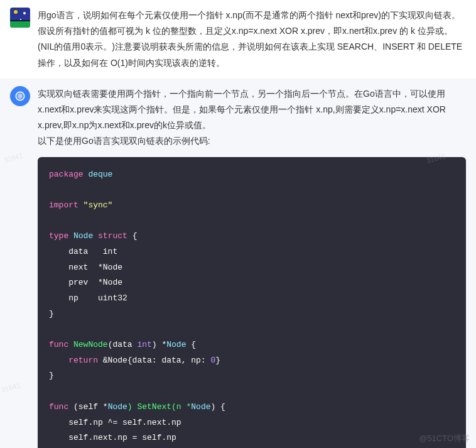 Image resolution: width=476 pixels, height=448 pixels. What do you see at coordinates (252, 141) in the screenshot?
I see `assistant-intro2: 以下是使用Go语言实现双向链表的示例代码:` at bounding box center [252, 141].